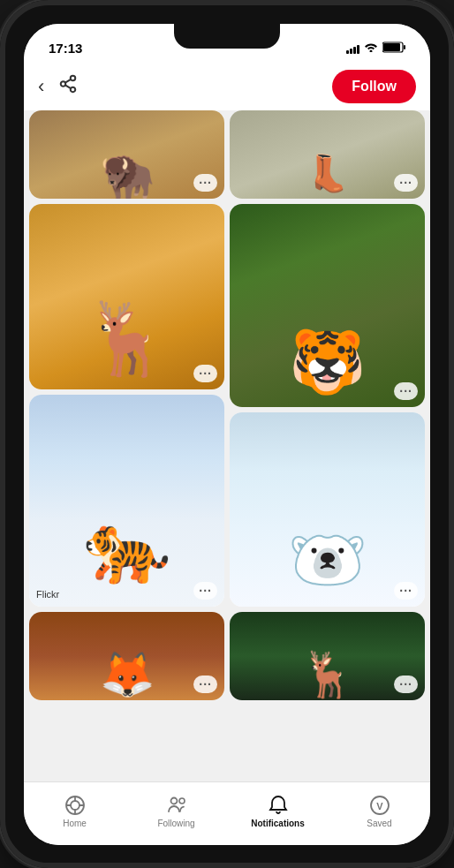 This screenshot has width=454, height=868. I want to click on notifications-icon, so click(278, 805).